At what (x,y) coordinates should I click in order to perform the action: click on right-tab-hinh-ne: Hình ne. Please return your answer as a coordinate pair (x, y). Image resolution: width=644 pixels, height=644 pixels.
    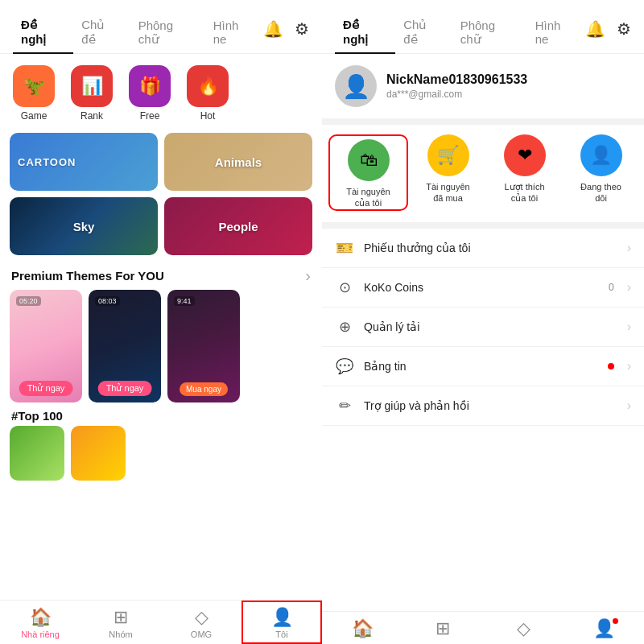
    Looking at the image, I should click on (556, 32).